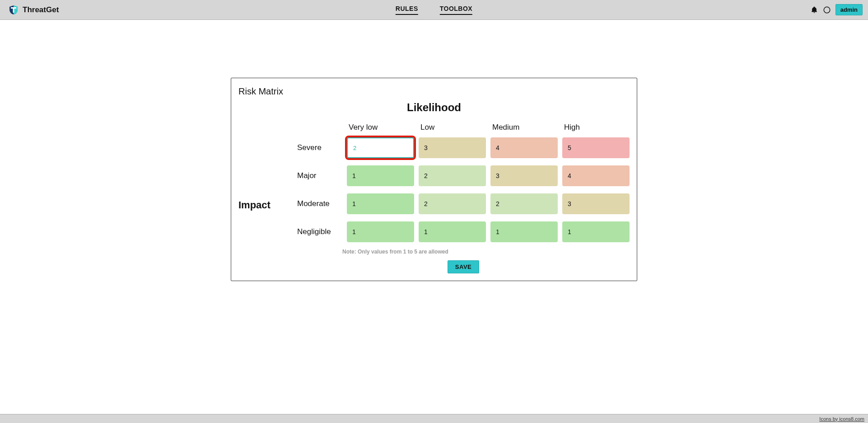  What do you see at coordinates (463, 267) in the screenshot?
I see `save-button: SAVE` at bounding box center [463, 267].